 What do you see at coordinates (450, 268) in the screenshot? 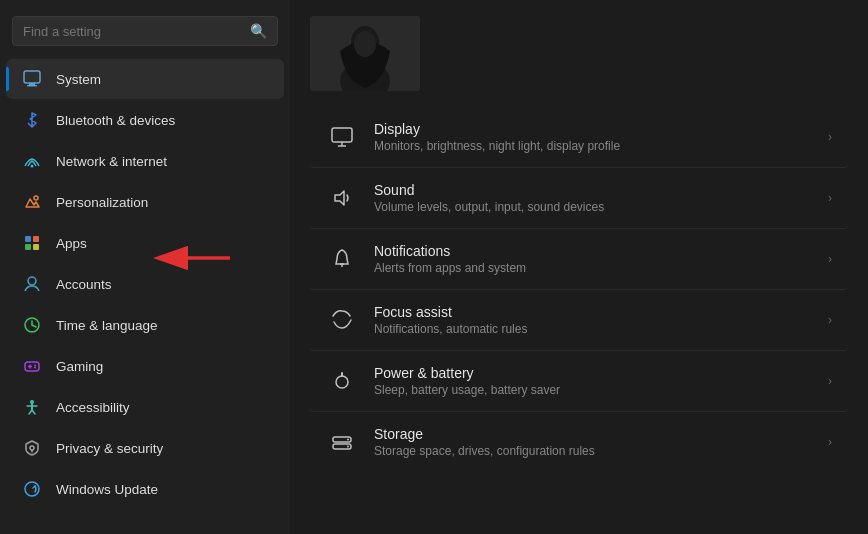
I see `notifications-desc: Alerts from apps and system` at bounding box center [450, 268].